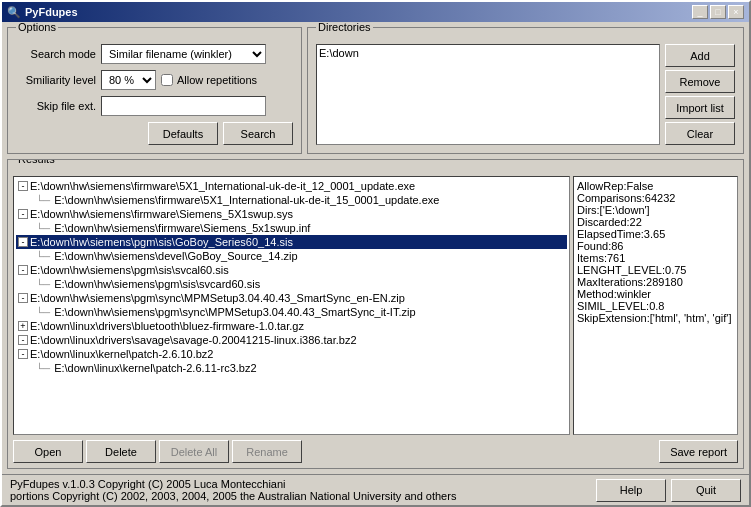  I want to click on maximize-button: □, so click(718, 12).